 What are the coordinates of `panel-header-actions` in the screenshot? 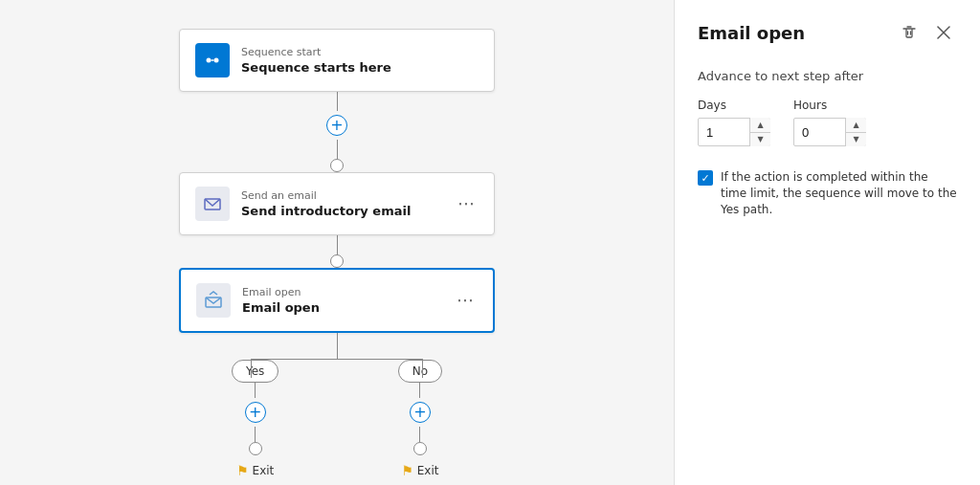 It's located at (926, 33).